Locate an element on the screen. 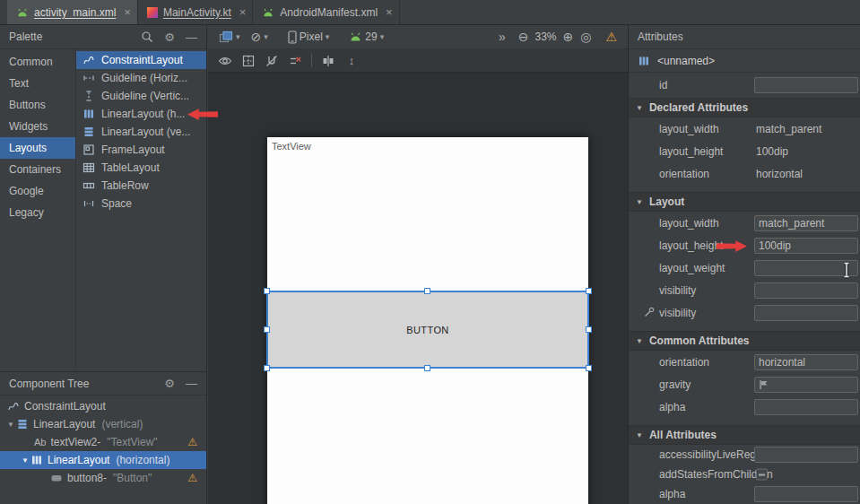  attribute-row-visibility: visibility is located at coordinates (744, 291).